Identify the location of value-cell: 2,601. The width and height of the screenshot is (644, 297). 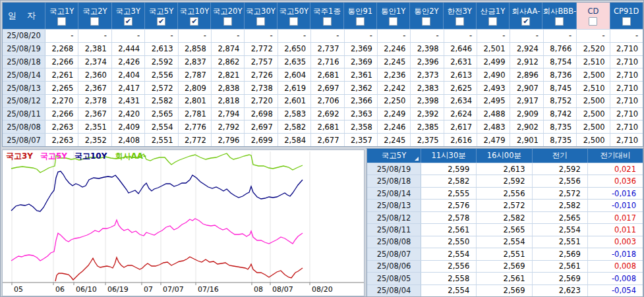
(295, 101).